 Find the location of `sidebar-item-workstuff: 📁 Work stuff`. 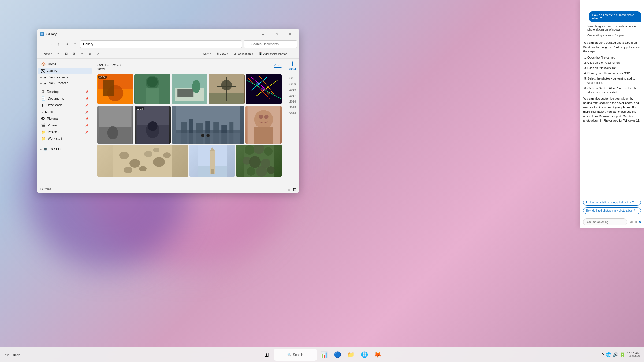

sidebar-item-workstuff: 📁 Work stuff is located at coordinates (65, 139).